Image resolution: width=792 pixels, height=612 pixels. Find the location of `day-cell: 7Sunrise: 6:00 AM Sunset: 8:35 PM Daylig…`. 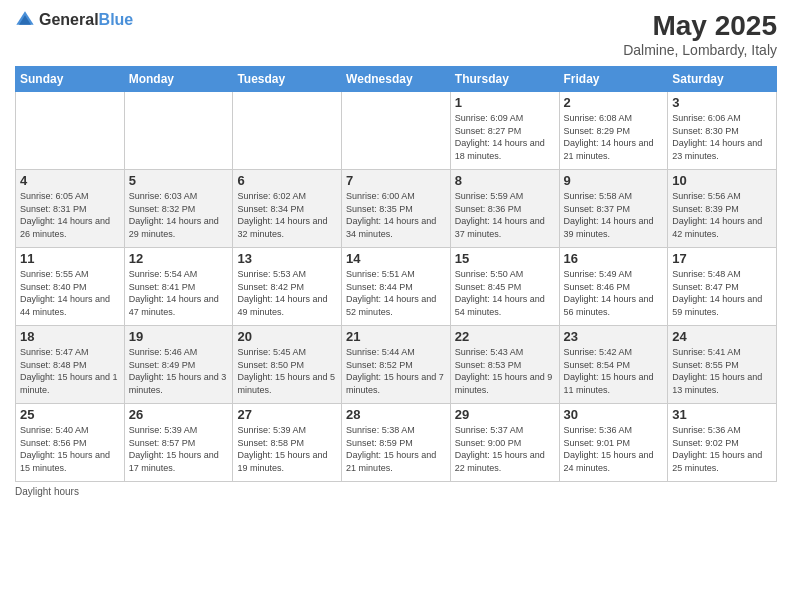

day-cell: 7Sunrise: 6:00 AM Sunset: 8:35 PM Daylig… is located at coordinates (396, 209).